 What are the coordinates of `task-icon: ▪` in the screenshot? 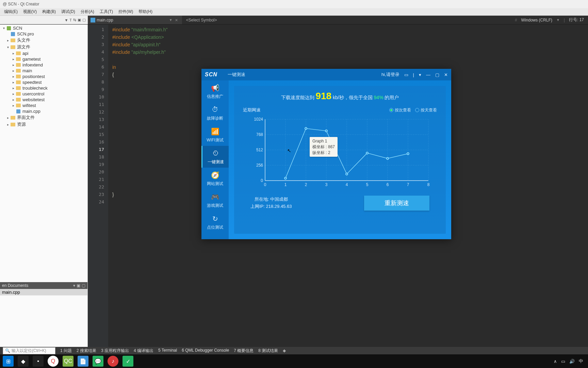 It's located at (38, 361).